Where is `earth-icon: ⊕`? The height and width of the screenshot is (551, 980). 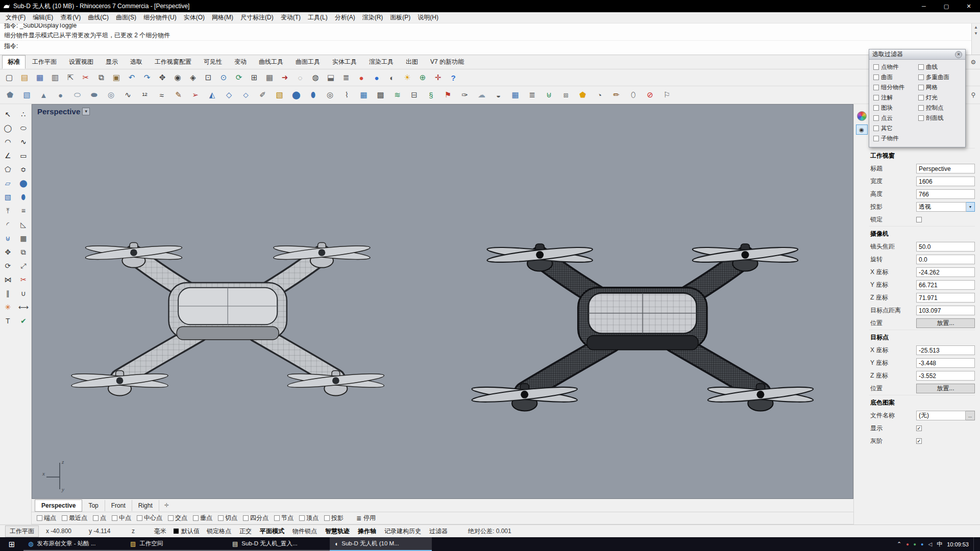 earth-icon: ⊕ is located at coordinates (423, 78).